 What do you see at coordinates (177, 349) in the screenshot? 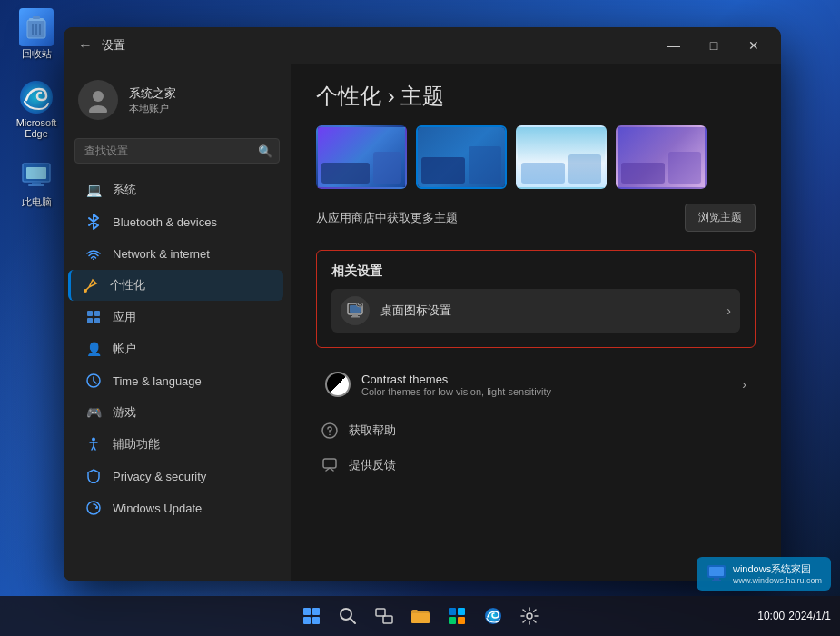
I see `sidebar-item-accounts: 👤 帐户` at bounding box center [177, 349].